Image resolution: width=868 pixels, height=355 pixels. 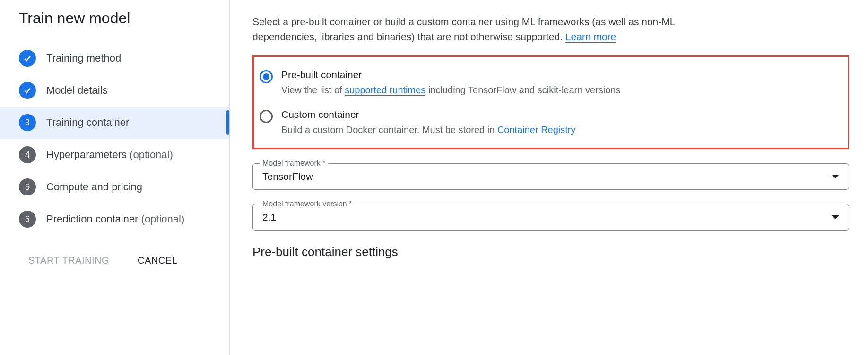 I want to click on step-hyperparameters: 4 Hyperparameters (optional), so click(x=114, y=155).